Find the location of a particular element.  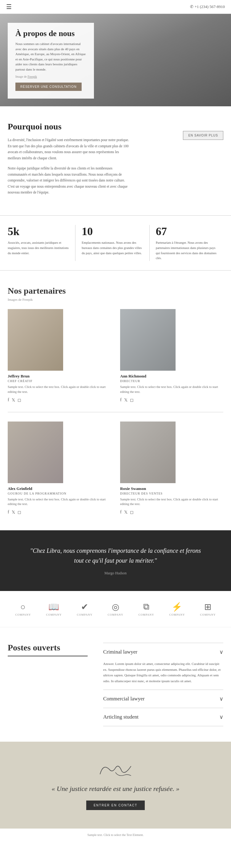

logo-icon-4: ⧉ is located at coordinates (146, 607).